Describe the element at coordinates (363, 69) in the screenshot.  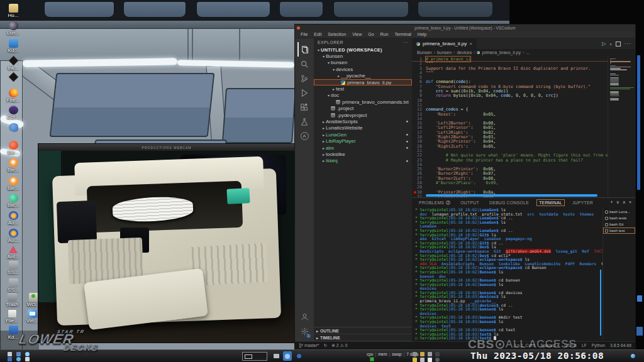
I see `tree-item-devices: ▾devices` at that location.